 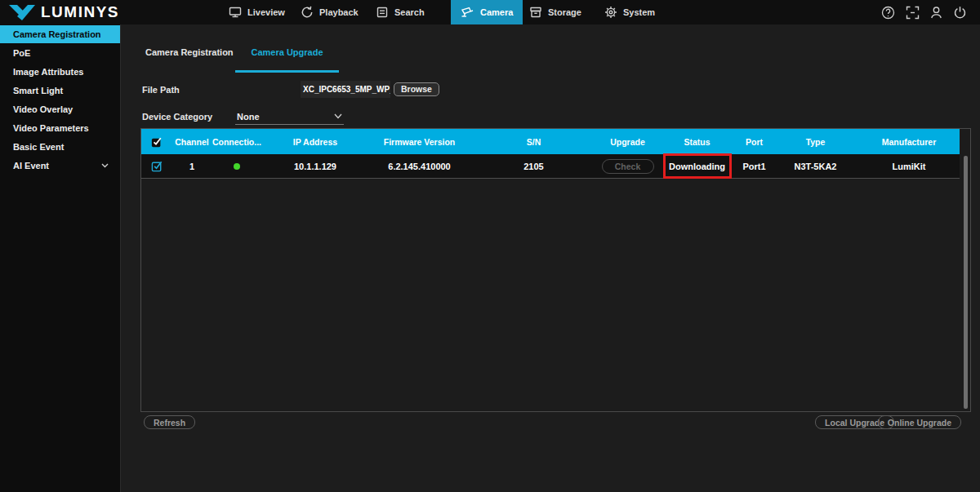 What do you see at coordinates (627, 166) in the screenshot?
I see `cell-upgrade: Check` at bounding box center [627, 166].